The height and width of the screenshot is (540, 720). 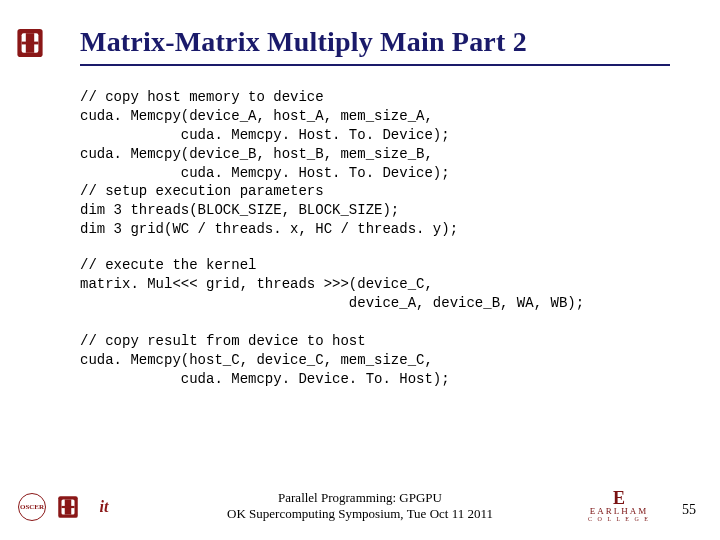 I want to click on code-block-2: // execute the kernel matrix. Mul<<< gri…, so click(x=332, y=284).